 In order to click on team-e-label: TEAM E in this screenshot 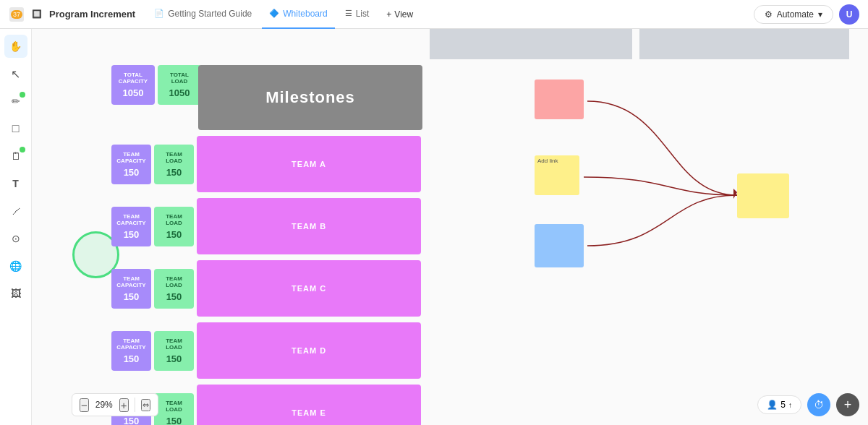, I will do `click(309, 413)`.